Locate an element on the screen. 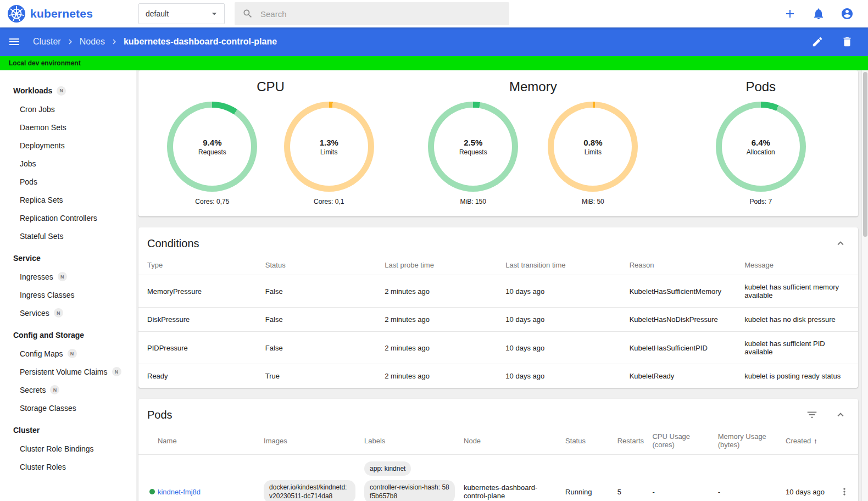  donut-memory-limits: 0.8% Limits MiB: 50 is located at coordinates (593, 154).